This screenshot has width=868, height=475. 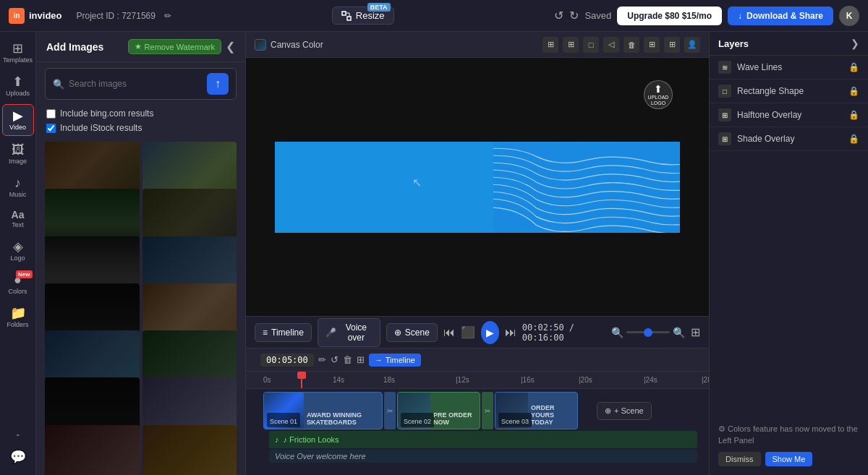 What do you see at coordinates (339, 380) in the screenshot?
I see `ruler-mark-14: 14s` at bounding box center [339, 380].